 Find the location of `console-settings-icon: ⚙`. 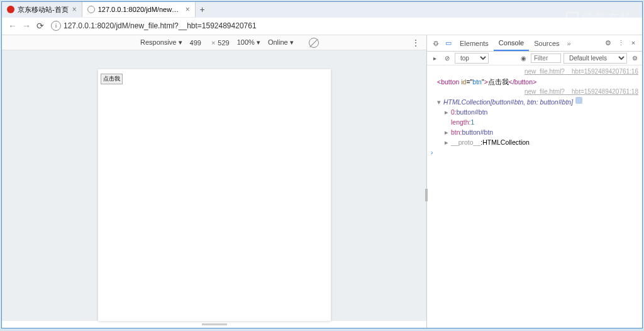

console-settings-icon: ⚙ is located at coordinates (635, 58).